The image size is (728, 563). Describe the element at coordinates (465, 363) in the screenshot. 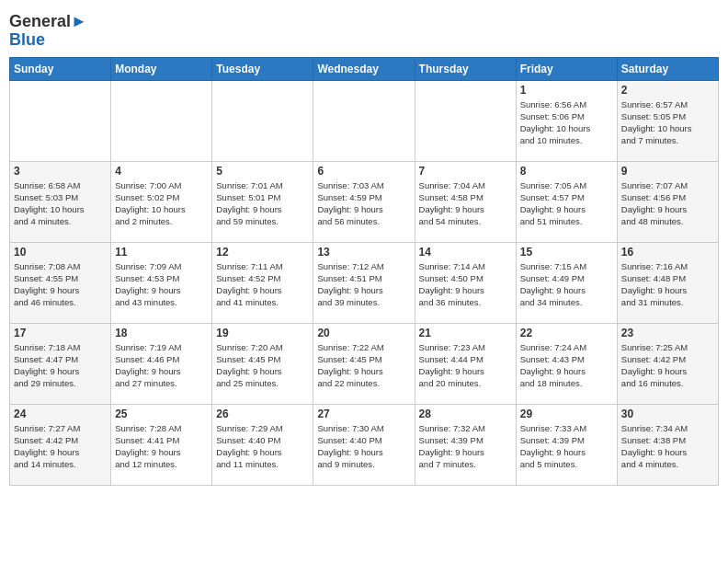

I see `calendar-cell: 21Sunrise: 7:23 AM Sunset: 4:44 PM Dayli…` at that location.